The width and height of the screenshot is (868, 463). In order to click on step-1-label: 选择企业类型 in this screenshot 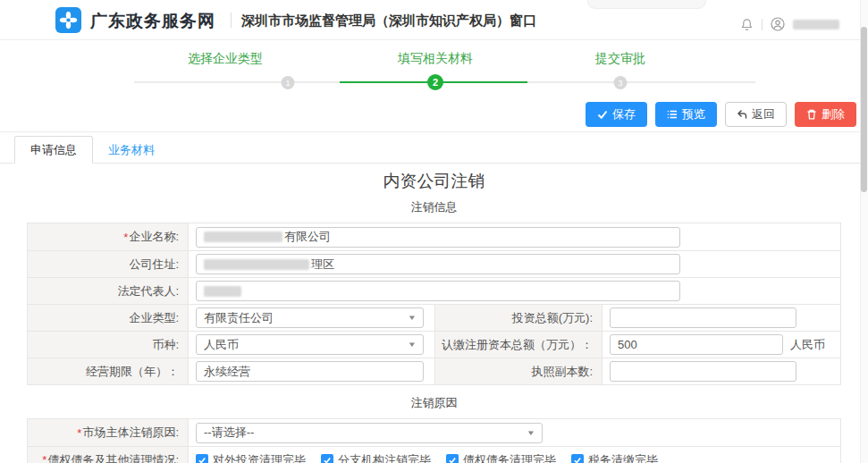, I will do `click(225, 59)`.